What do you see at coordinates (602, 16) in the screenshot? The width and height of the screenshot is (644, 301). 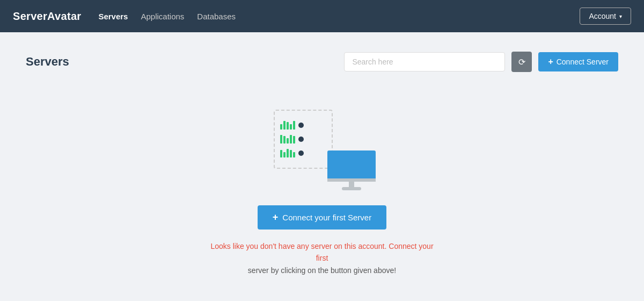 I see `account-label: Account` at bounding box center [602, 16].